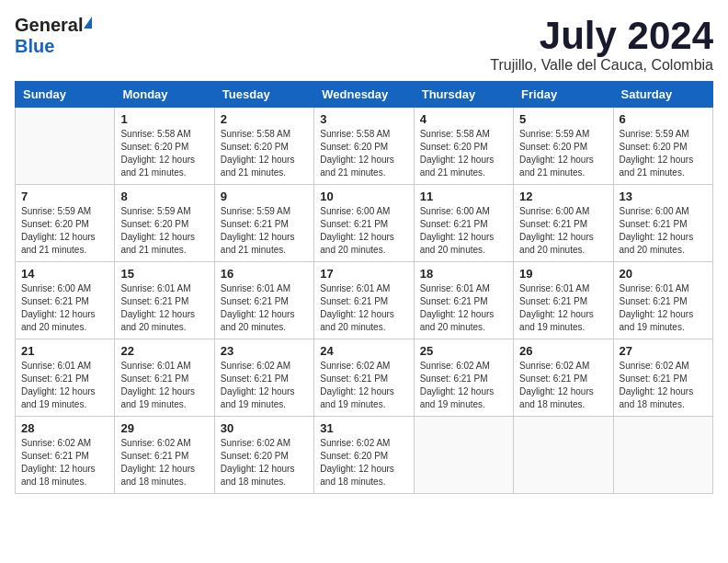 Image resolution: width=728 pixels, height=563 pixels. What do you see at coordinates (364, 274) in the screenshot?
I see `day-number: 17` at bounding box center [364, 274].